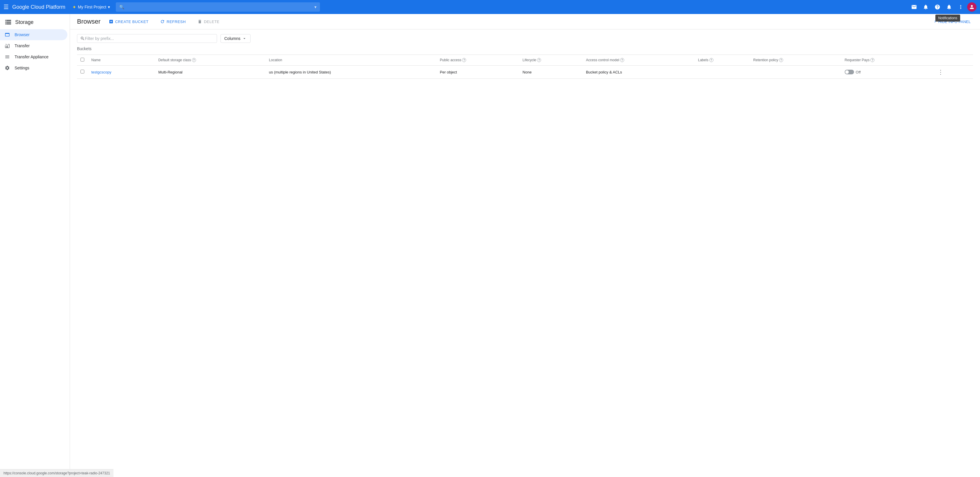  I want to click on filter-input-wrap, so click(147, 39).